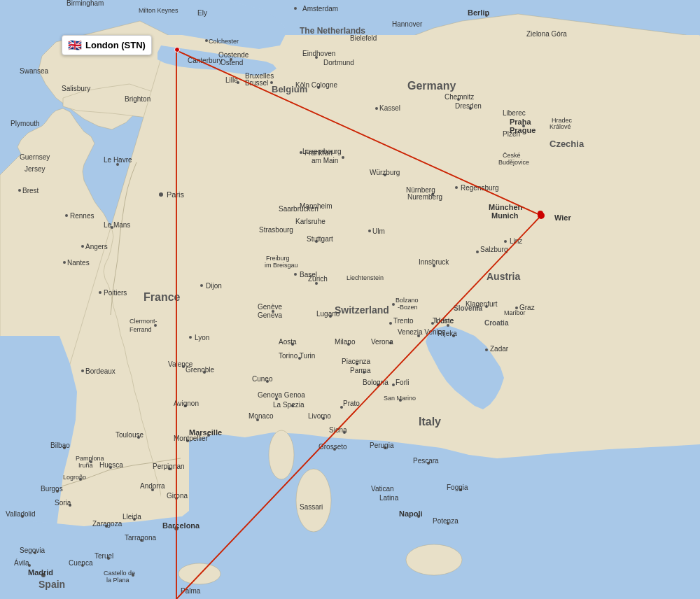 This screenshot has width=700, height=599. What do you see at coordinates (382, 341) in the screenshot?
I see `svg-text: Verona` at bounding box center [382, 341].